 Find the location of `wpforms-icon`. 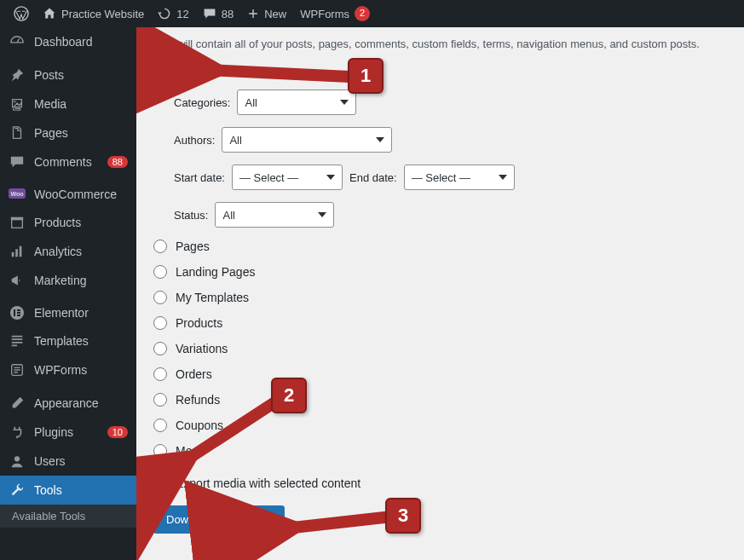

wpforms-icon is located at coordinates (17, 370).